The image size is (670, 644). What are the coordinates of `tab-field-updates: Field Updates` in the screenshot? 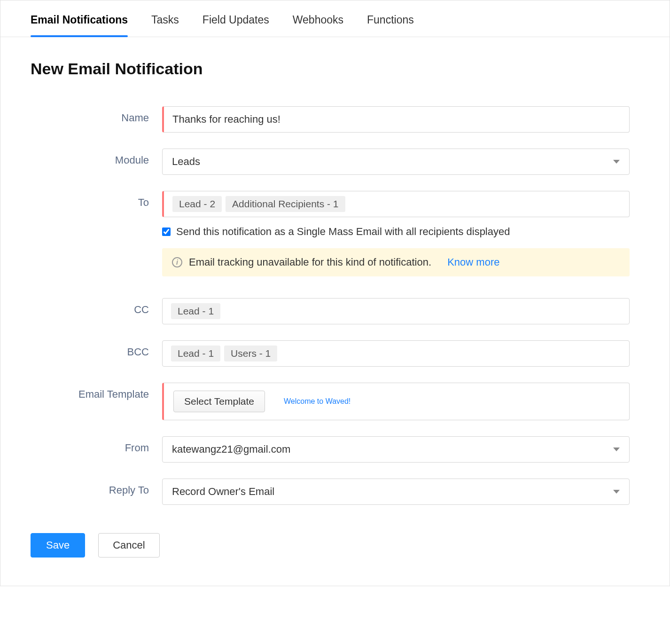 It's located at (236, 25).